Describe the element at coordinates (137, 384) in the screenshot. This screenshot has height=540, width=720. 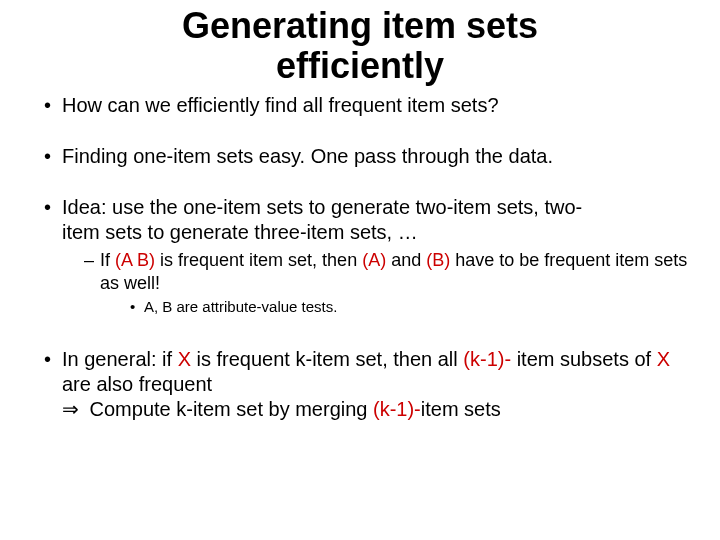
I see `b4-d: are also frequent` at that location.